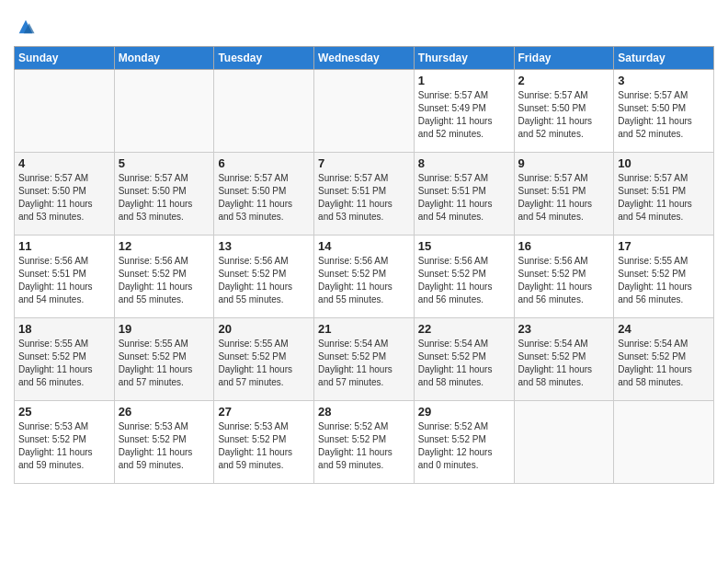  I want to click on day-number: 14, so click(364, 247).